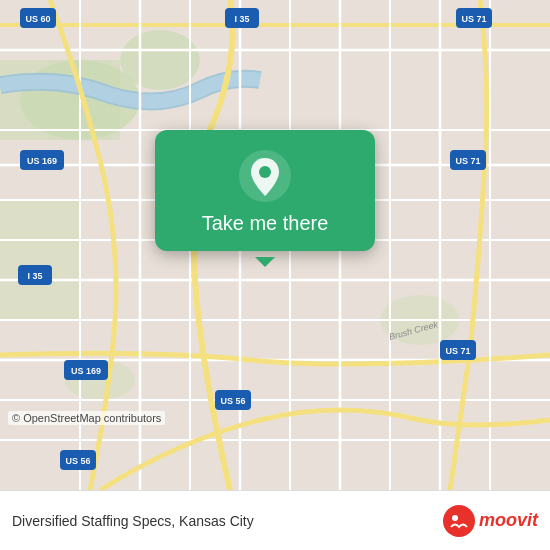 The height and width of the screenshot is (550, 550). Describe the element at coordinates (86, 418) in the screenshot. I see `map-attribution: © OpenStreetMap contributors` at that location.